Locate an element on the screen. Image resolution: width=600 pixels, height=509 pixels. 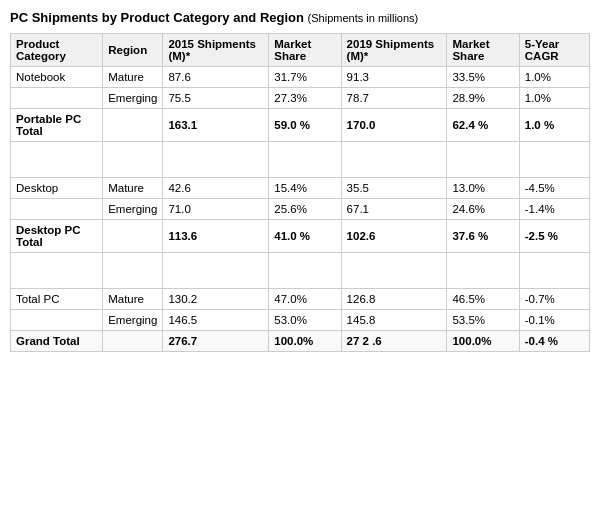
table-cell: 53.5% is located at coordinates (483, 320).